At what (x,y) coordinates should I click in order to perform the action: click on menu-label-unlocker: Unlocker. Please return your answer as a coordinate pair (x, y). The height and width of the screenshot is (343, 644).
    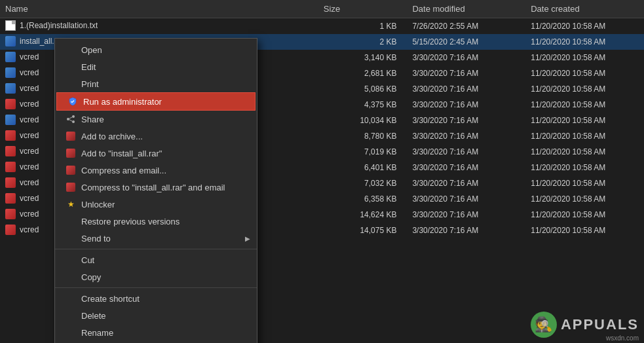
    Looking at the image, I should click on (98, 204).